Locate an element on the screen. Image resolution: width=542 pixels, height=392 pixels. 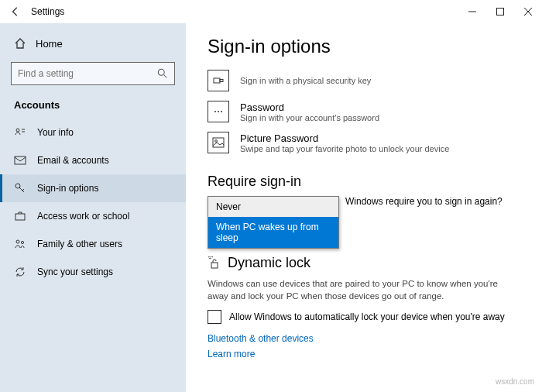
option-subtitle: Sign in with your account's password is located at coordinates (310, 118).